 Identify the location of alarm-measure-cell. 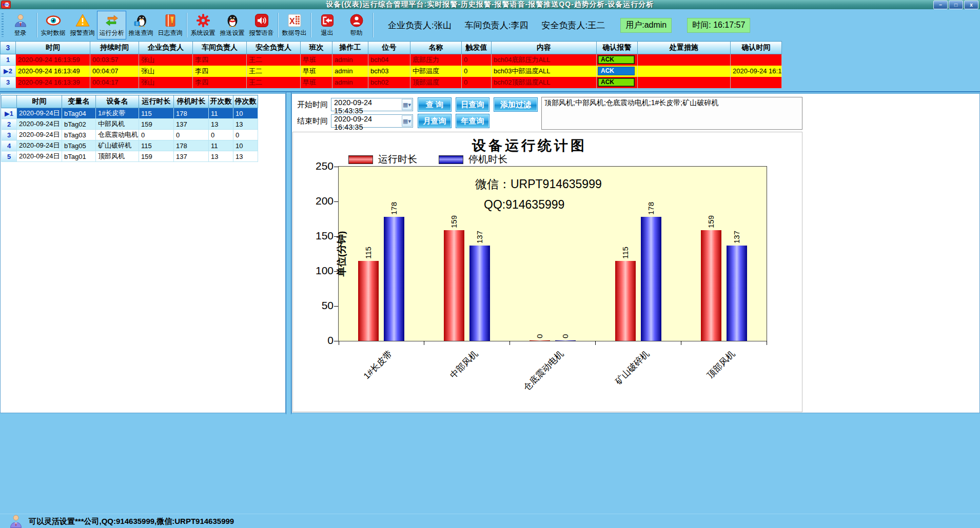
(684, 83).